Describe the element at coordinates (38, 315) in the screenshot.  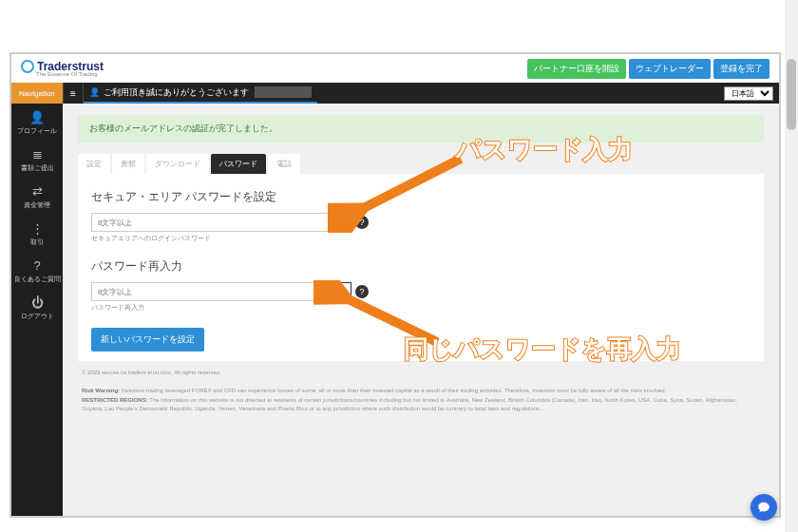
I see `sidebar-item-label: ログアウト` at that location.